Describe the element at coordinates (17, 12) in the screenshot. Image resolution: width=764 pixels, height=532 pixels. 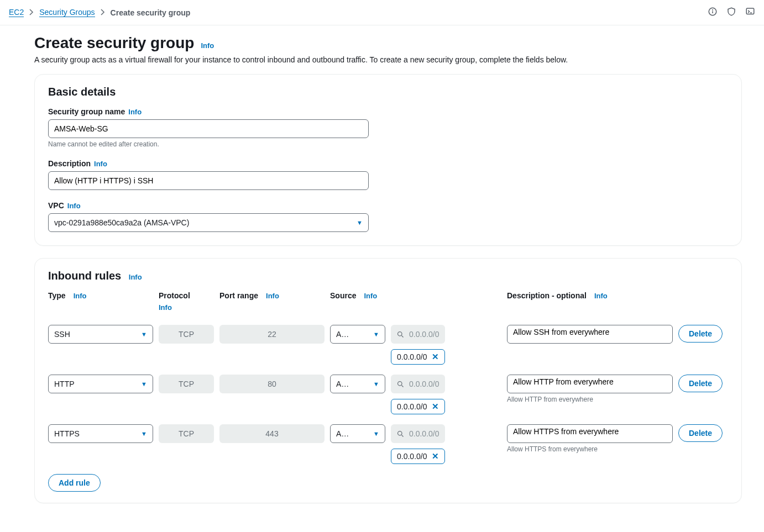
I see `breadcrumb-ec2: EC2` at that location.